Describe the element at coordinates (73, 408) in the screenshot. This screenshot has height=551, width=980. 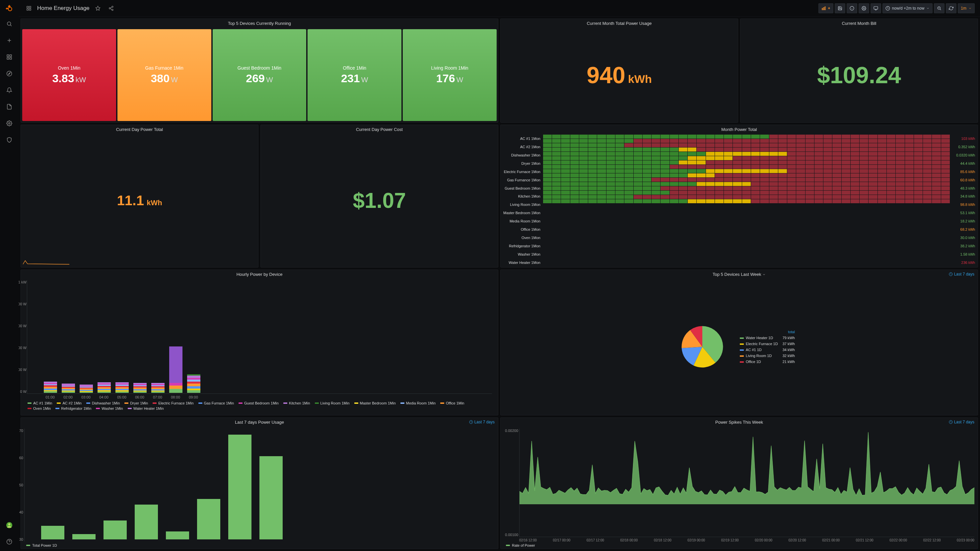
I see `legend-item: Refridgerator 1Min` at that location.